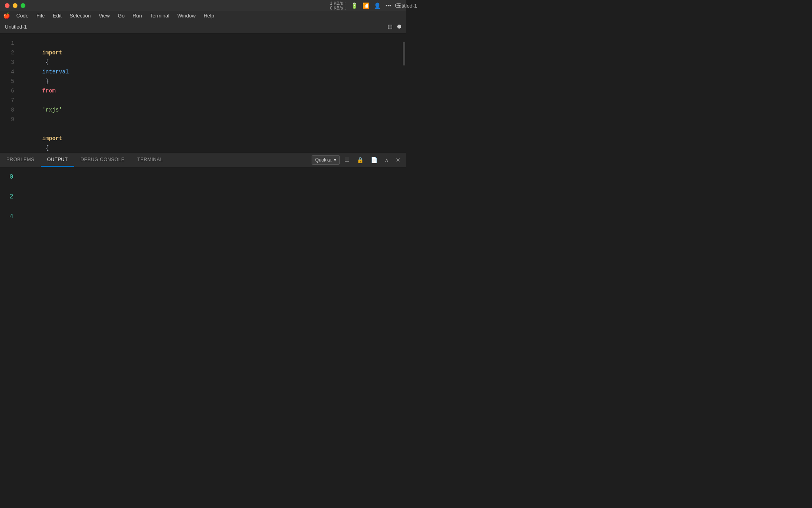  Describe the element at coordinates (203, 197) in the screenshot. I see `output-value-1: 2` at that location.